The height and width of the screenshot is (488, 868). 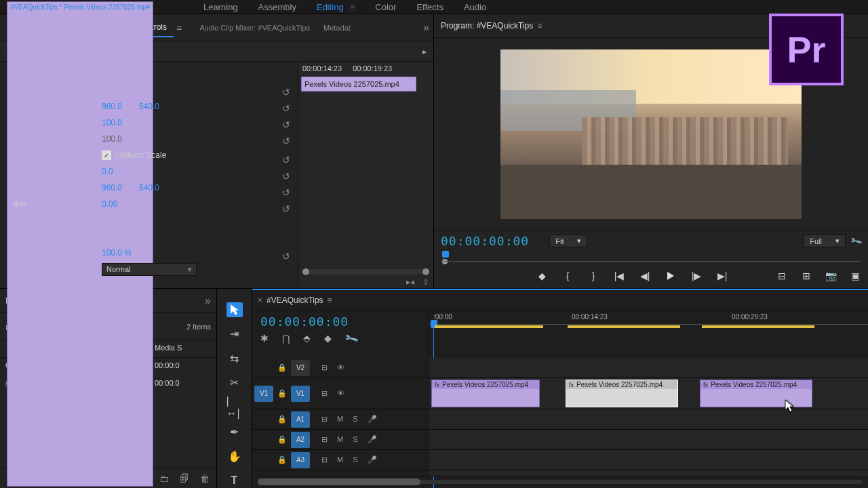 I want to click on play-icon: ▸, so click(x=425, y=52).